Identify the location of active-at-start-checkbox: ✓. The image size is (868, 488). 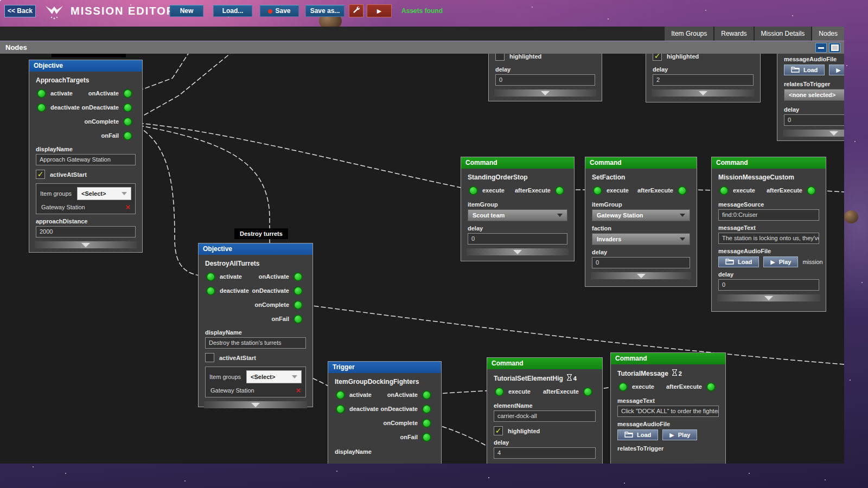
(40, 175).